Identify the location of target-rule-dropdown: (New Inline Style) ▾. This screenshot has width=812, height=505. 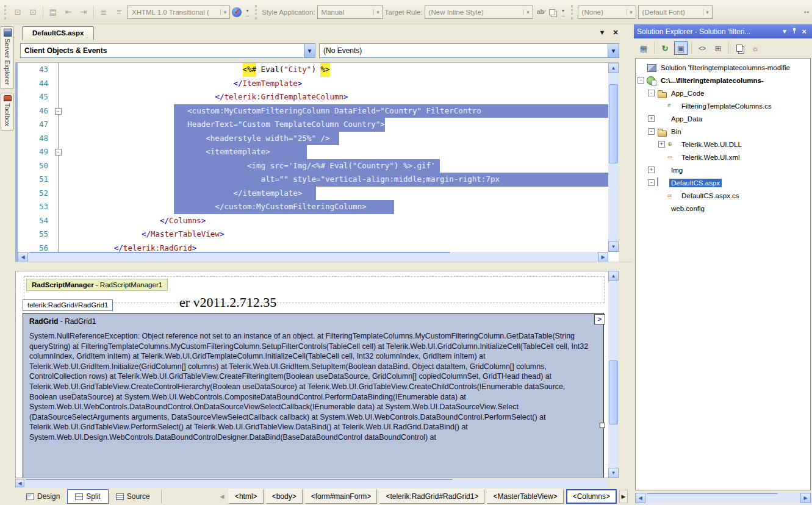
(479, 12).